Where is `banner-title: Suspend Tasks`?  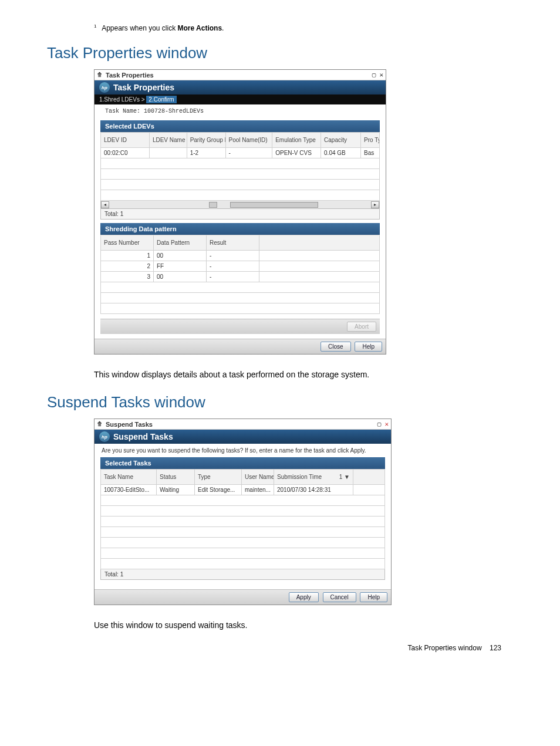 banner-title: Suspend Tasks is located at coordinates (143, 437).